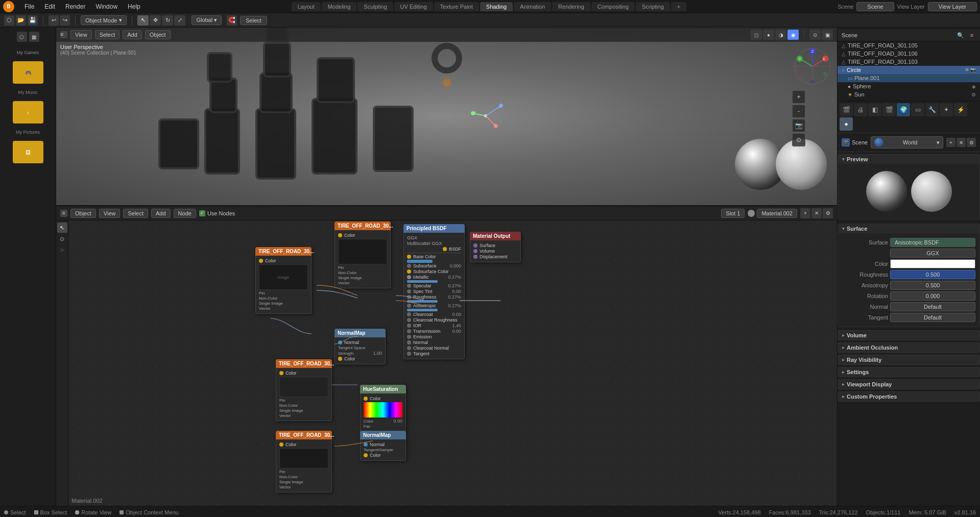 This screenshot has width=980, height=517. Describe the element at coordinates (799, 97) in the screenshot. I see `zoom-in-icon: +` at that location.